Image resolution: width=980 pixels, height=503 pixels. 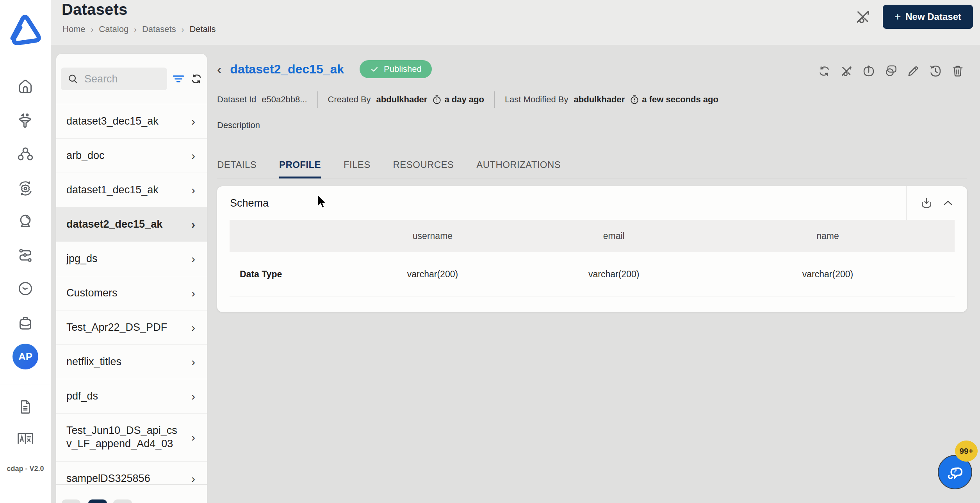 What do you see at coordinates (891, 71) in the screenshot?
I see `copy-icon` at bounding box center [891, 71].